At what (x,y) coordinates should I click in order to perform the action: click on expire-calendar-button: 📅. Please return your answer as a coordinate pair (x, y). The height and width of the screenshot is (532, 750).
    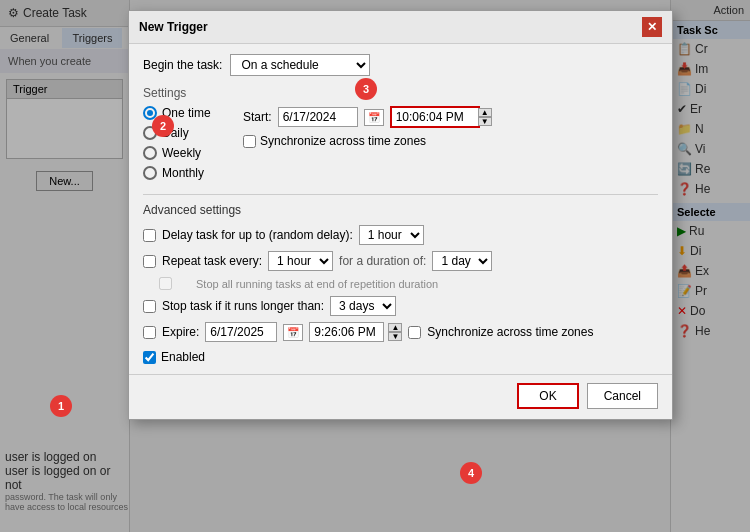
    Looking at the image, I should click on (293, 332).